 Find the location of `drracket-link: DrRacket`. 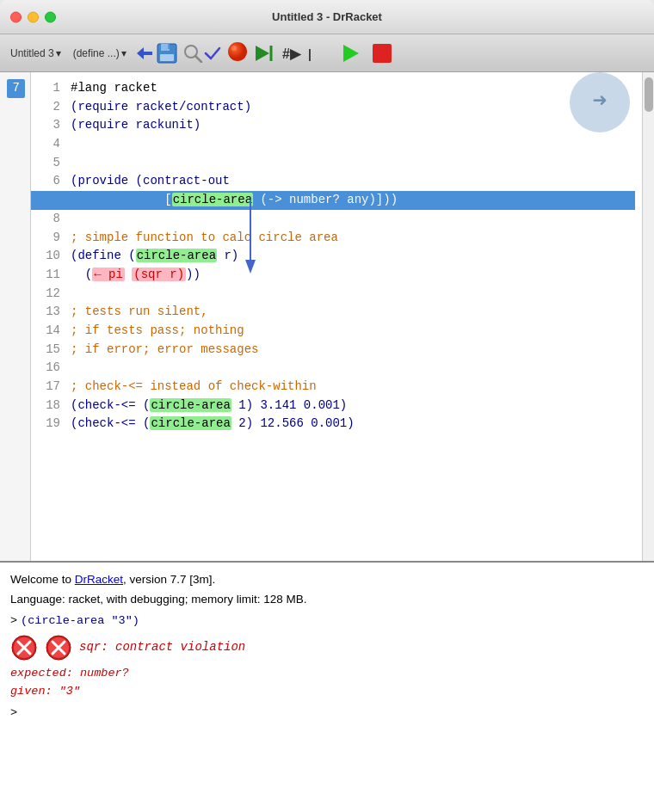

drracket-link: DrRacket is located at coordinates (99, 580).